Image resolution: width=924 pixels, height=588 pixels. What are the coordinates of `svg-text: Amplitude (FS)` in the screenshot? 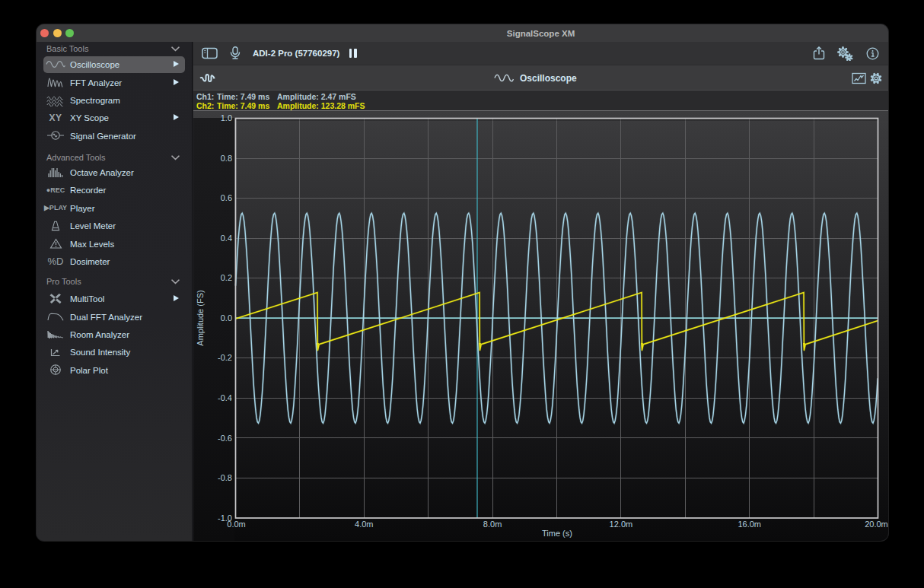 It's located at (200, 318).